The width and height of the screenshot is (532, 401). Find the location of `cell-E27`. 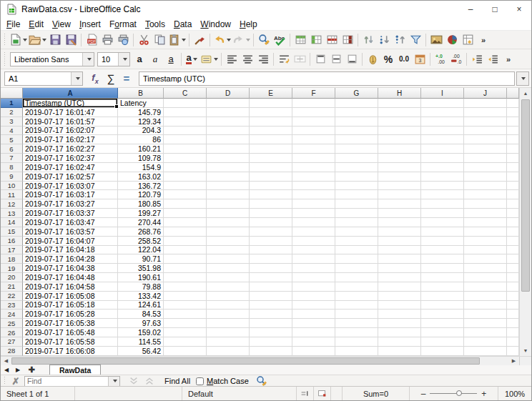

cell-E27 is located at coordinates (271, 342).